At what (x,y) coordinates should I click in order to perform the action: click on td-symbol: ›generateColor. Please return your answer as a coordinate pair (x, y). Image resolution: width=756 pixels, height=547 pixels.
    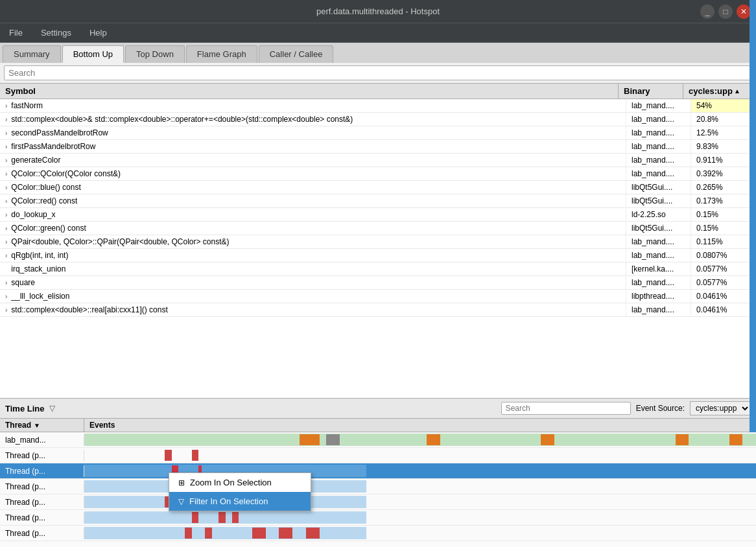
    Looking at the image, I should click on (313, 160).